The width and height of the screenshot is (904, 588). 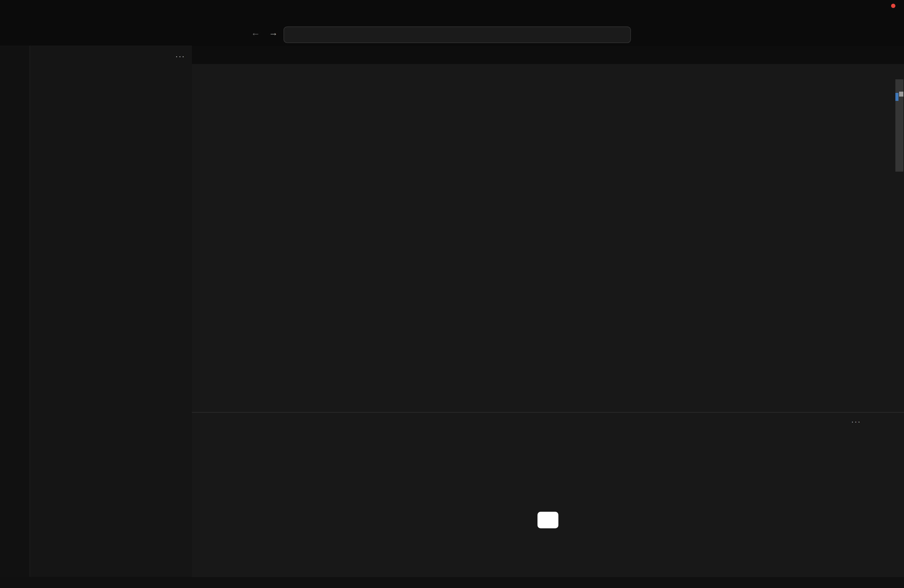 What do you see at coordinates (897, 97) in the screenshot?
I see `scrollbar-modified-marker` at bounding box center [897, 97].